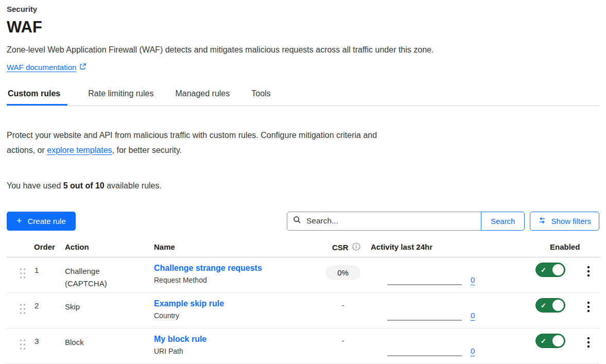 The width and height of the screenshot is (606, 364). What do you see at coordinates (89, 310) in the screenshot?
I see `row-action: Skip` at bounding box center [89, 310].